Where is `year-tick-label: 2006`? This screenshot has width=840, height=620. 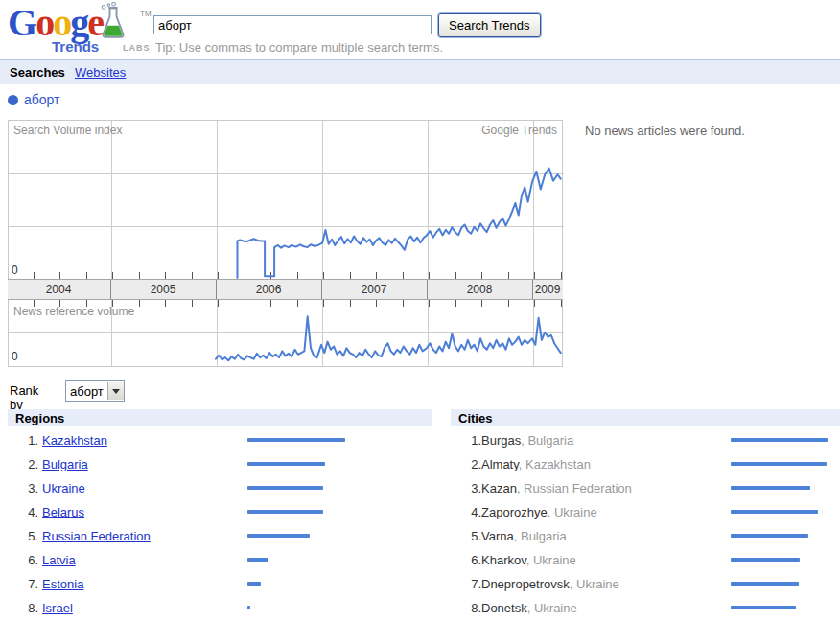
year-tick-label: 2006 is located at coordinates (268, 289).